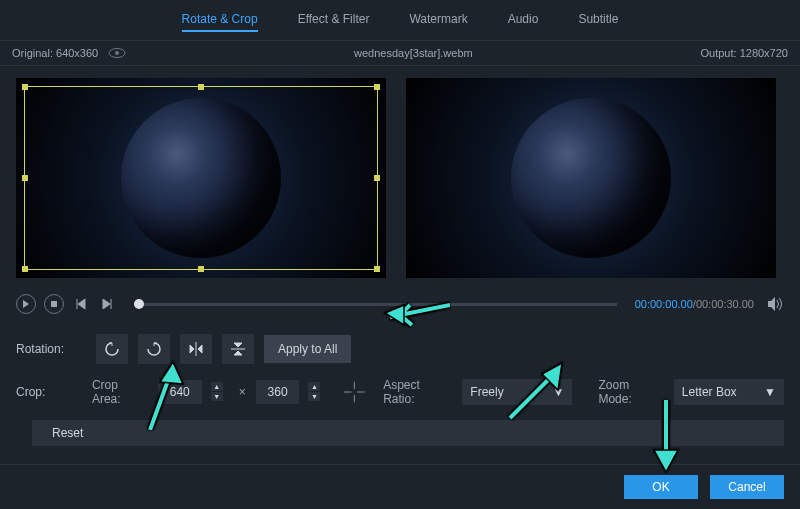 The image size is (800, 509). What do you see at coordinates (408, 433) in the screenshot?
I see `reset-button: Reset` at bounding box center [408, 433].